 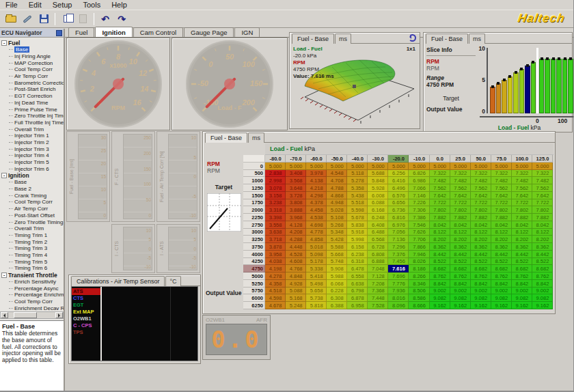 What do you see at coordinates (337, 306) in the screenshot?
I see `grid-cell: 6.388` at bounding box center [337, 306].